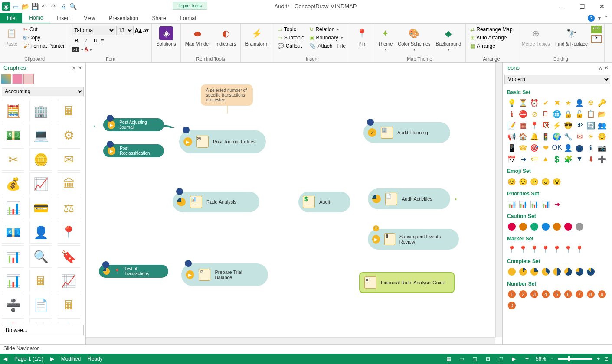 This screenshot has height=364, width=612. I want to click on font-family-select: Tahoma, so click(94, 30).